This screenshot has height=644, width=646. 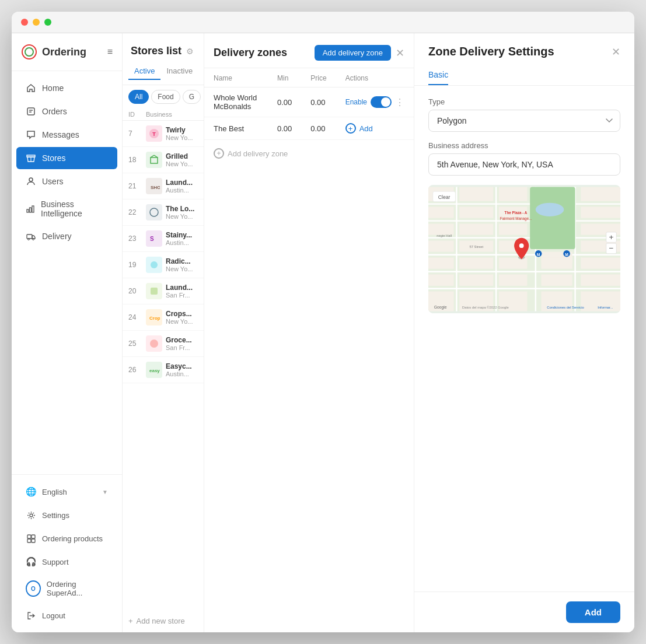 What do you see at coordinates (31, 181) in the screenshot?
I see `users-icon` at bounding box center [31, 181].